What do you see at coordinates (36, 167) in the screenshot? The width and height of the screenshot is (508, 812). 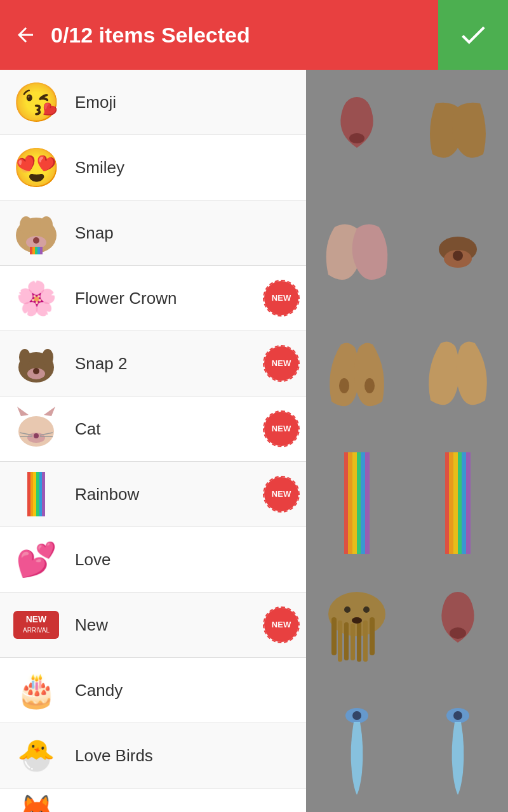 I see `item-icon-smiley: 😍` at bounding box center [36, 167].